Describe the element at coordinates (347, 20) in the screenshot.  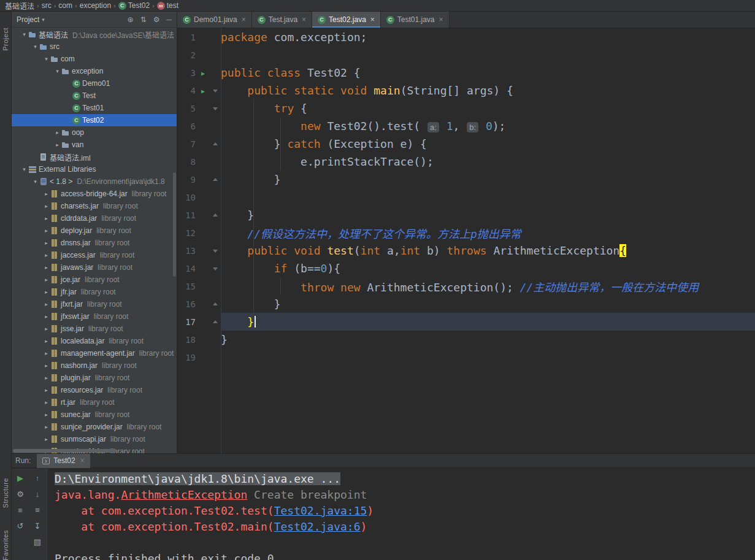
I see `editor-tab: CTest02.java×` at that location.